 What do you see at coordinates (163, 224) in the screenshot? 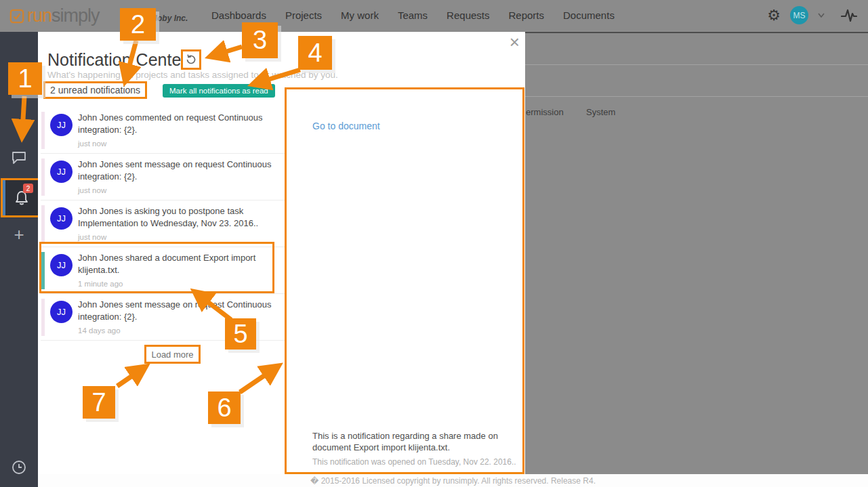
I see `notification-item: JJ John Jones is asking you to postpone …` at bounding box center [163, 224].